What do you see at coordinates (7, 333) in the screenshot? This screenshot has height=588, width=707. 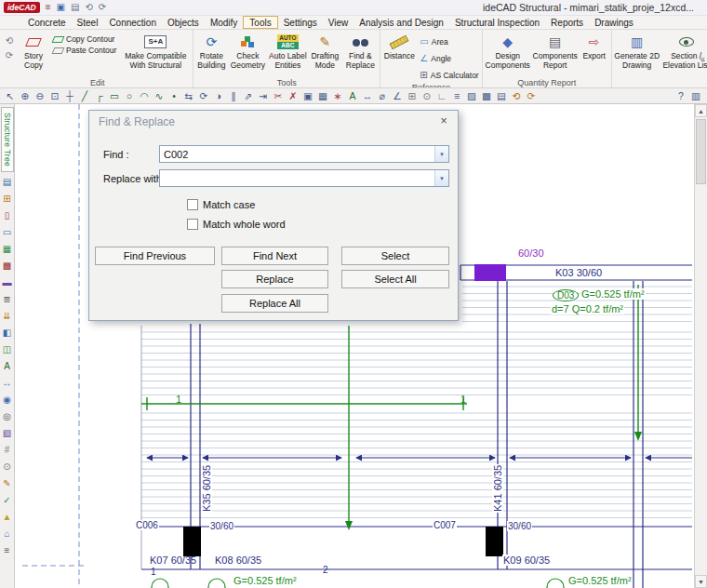 I see `materials-icon: ◧` at bounding box center [7, 333].